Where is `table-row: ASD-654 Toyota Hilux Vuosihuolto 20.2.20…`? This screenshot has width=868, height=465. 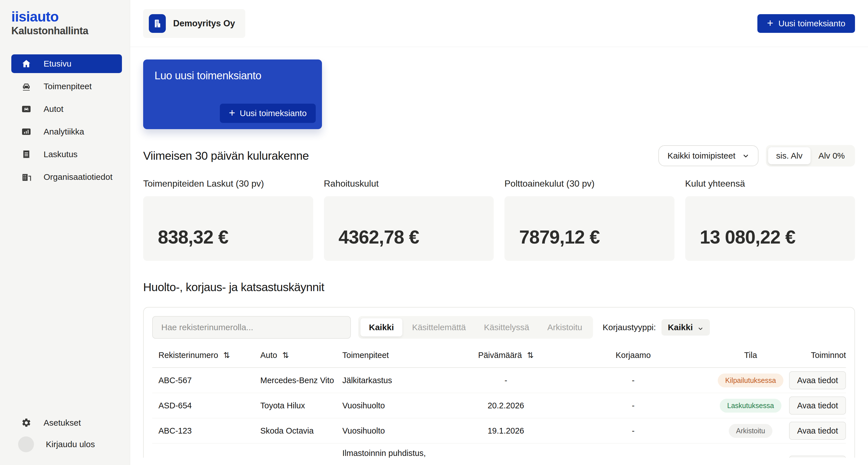 table-row: ASD-654 Toyota Hilux Vuosihuolto 20.2.20… is located at coordinates (499, 406).